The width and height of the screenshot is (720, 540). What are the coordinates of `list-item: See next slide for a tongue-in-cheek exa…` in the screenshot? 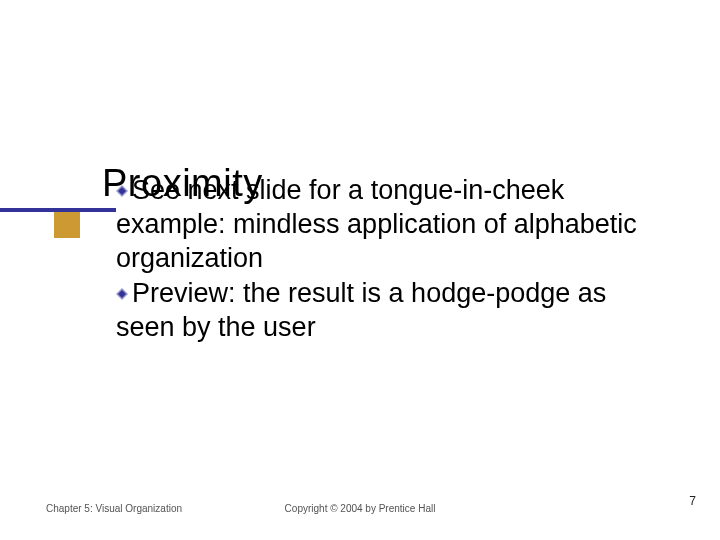 It's located at (386, 224).